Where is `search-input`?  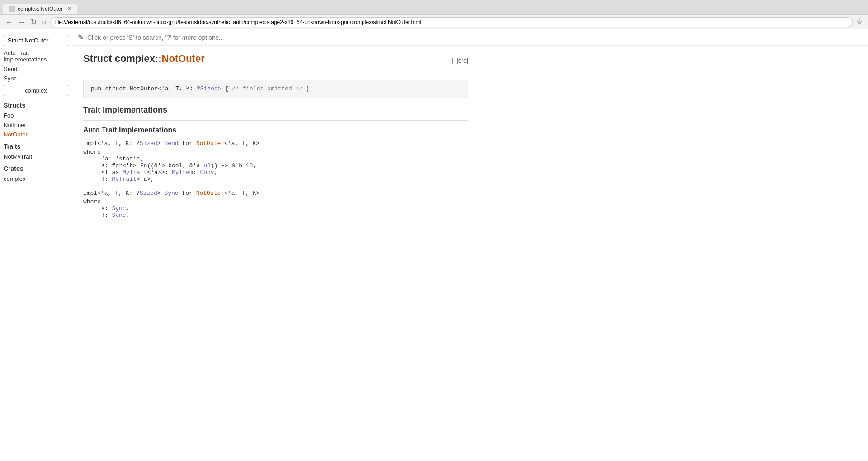
search-input is located at coordinates (475, 38).